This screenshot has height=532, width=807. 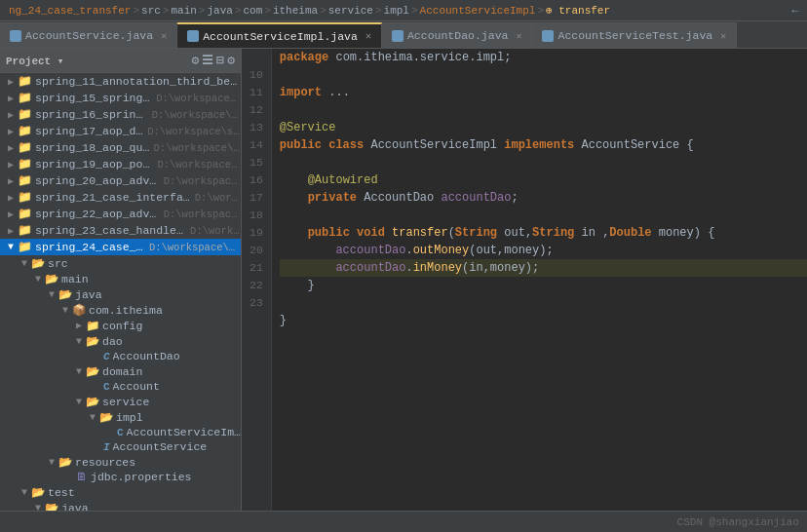 What do you see at coordinates (121, 433) in the screenshot?
I see `sidebar-item-accountserviceimpl: ▶ C AccountServiceImpl` at bounding box center [121, 433].